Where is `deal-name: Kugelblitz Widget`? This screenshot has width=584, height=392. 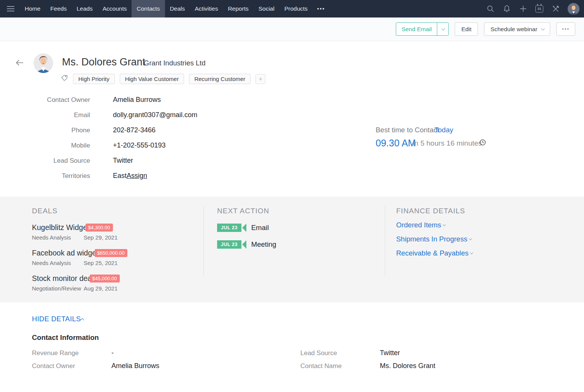 deal-name: Kugelblitz Widget is located at coordinates (61, 227).